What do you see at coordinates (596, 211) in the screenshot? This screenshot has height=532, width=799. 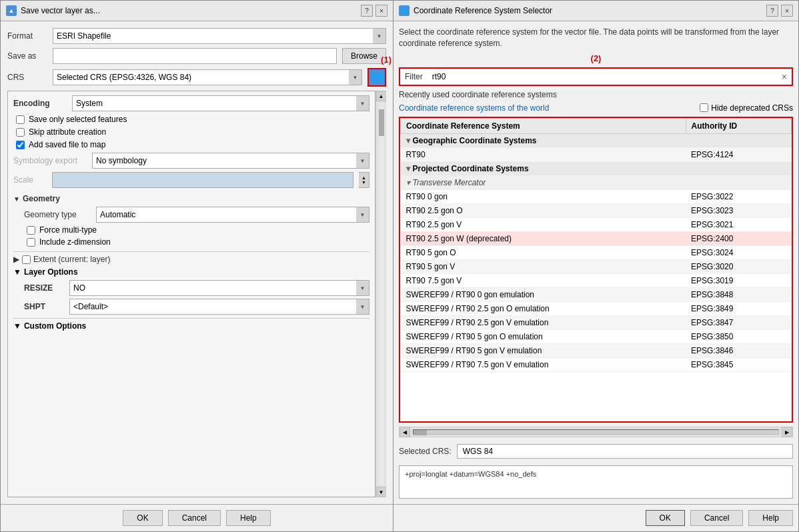 I see `table-row: RT90 2.5 gon OEPSG:3023` at bounding box center [596, 211].